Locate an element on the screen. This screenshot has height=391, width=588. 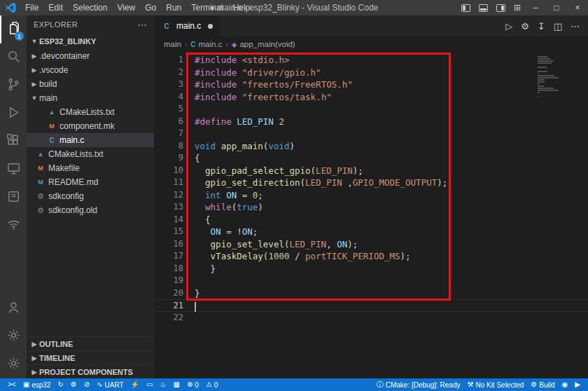
toggle-secondary-sidebar-icon is located at coordinates (501, 8).